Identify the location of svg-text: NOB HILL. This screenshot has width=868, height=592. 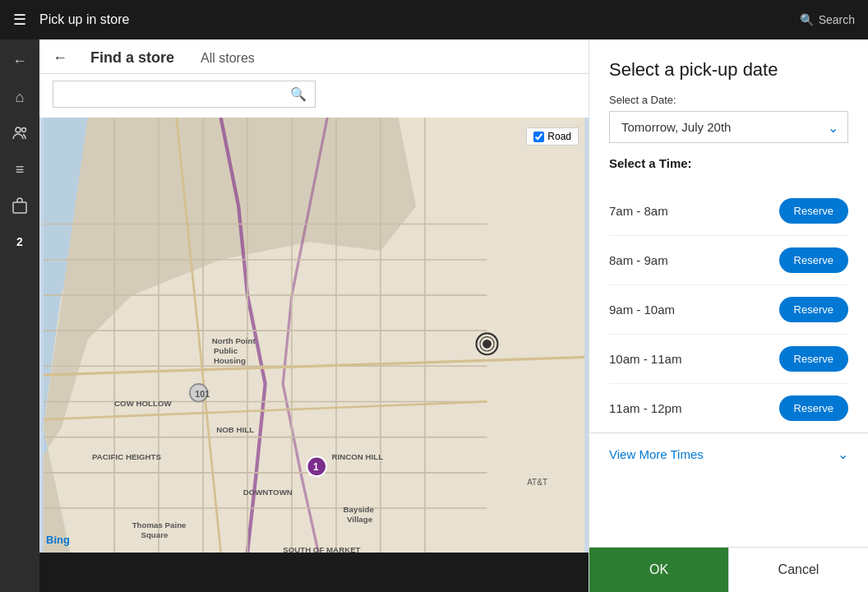
(235, 429).